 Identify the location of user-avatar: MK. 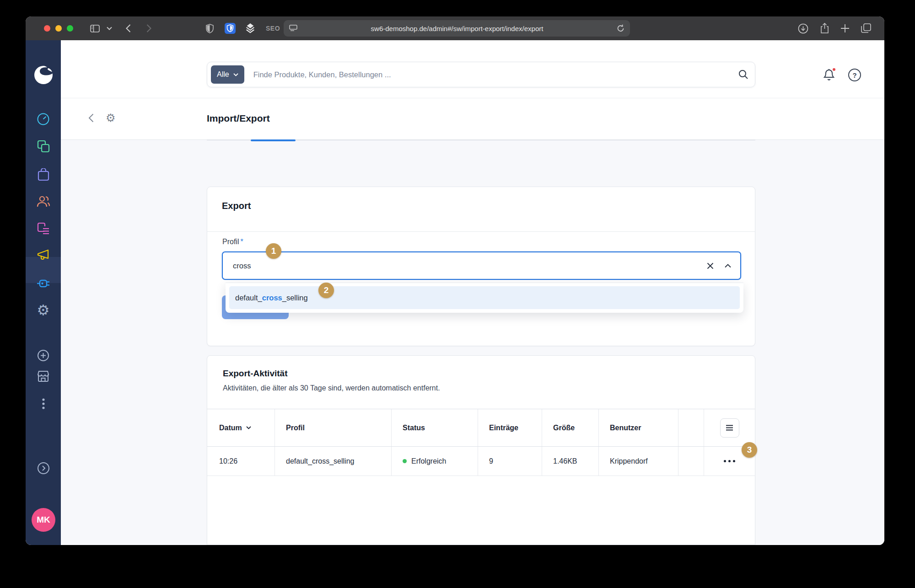
(43, 520).